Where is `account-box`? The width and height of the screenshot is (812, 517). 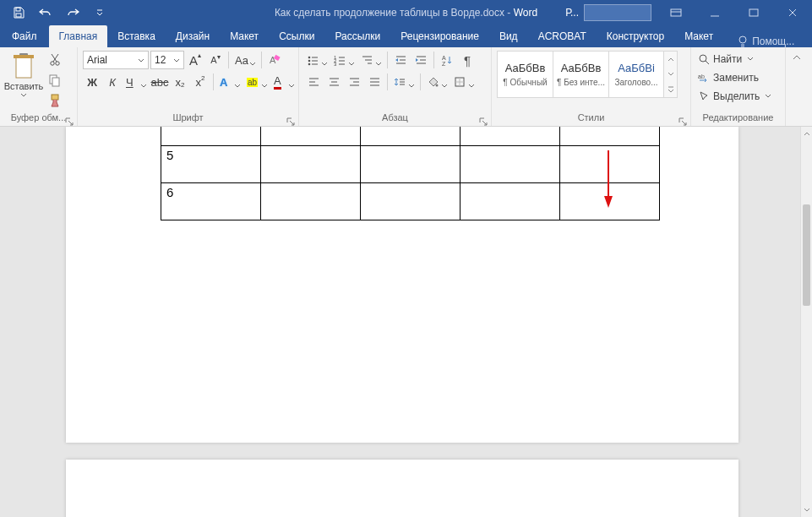 account-box is located at coordinates (618, 13).